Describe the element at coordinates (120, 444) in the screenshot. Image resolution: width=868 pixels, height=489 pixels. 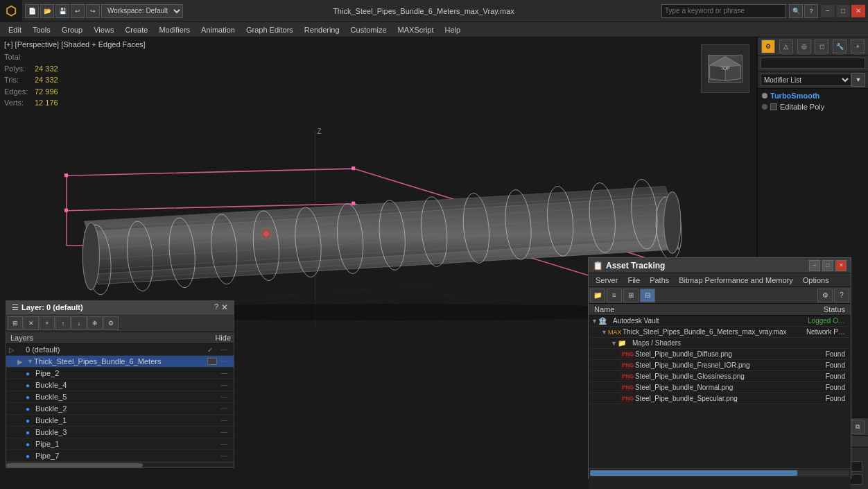
I see `layer-item-8: ● Pipe_1 —` at that location.